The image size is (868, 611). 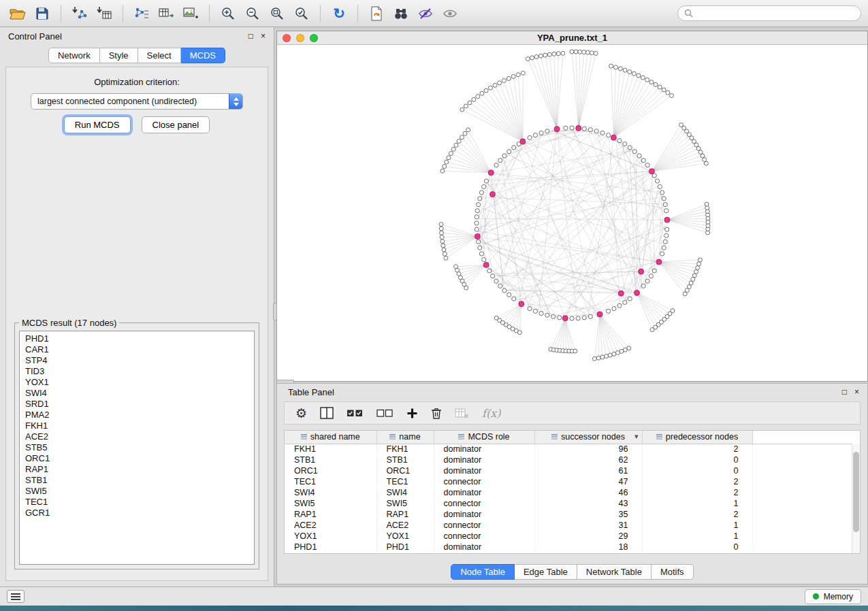 I want to click on search-network-icon, so click(x=401, y=14).